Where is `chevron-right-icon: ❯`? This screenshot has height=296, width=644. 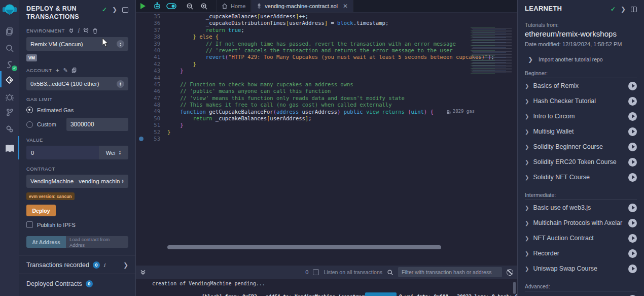 chevron-right-icon: ❯ is located at coordinates (527, 254).